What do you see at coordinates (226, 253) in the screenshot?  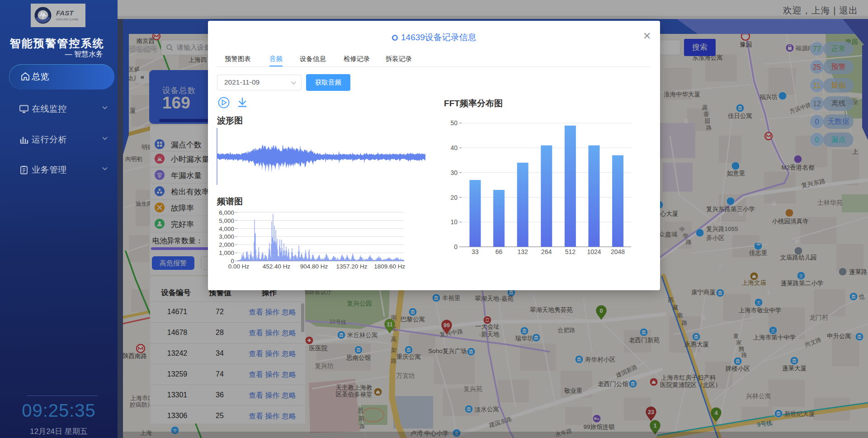 I see `svg-text: 1,000` at bounding box center [226, 253].